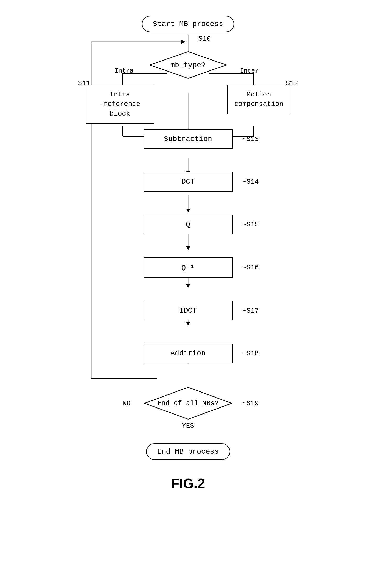  Describe the element at coordinates (188, 182) in the screenshot. I see `dct-label: DCT` at that location.